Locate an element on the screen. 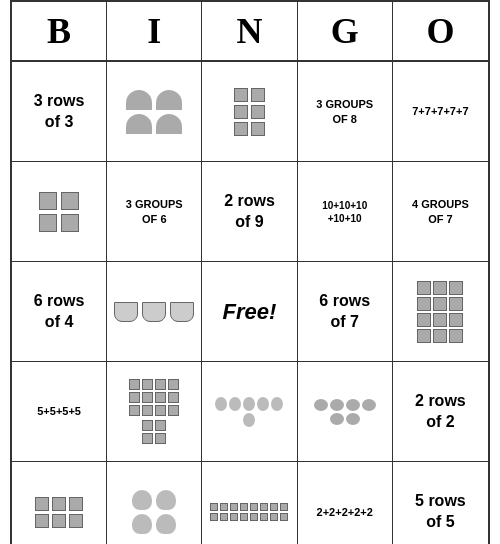 The image size is (500, 544). header-i: I is located at coordinates (154, 31).